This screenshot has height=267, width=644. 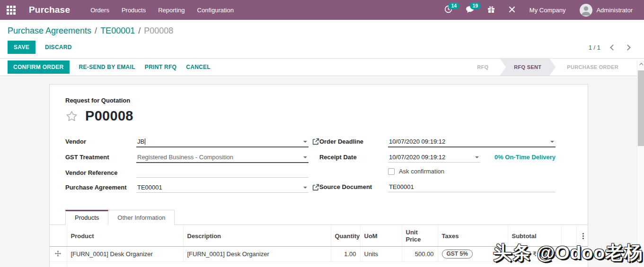 I want to click on status-step-rfq: RFQ, so click(x=483, y=67).